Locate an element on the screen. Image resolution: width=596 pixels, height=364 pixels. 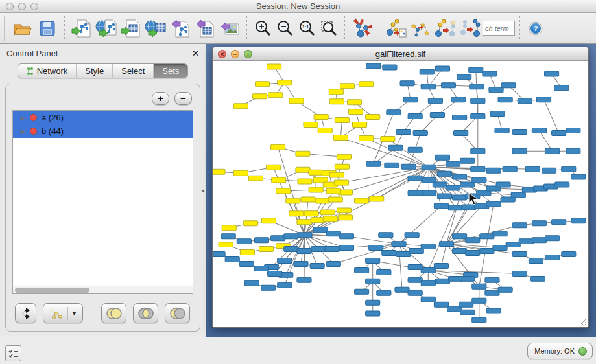
task-history-button is located at coordinates (13, 354).